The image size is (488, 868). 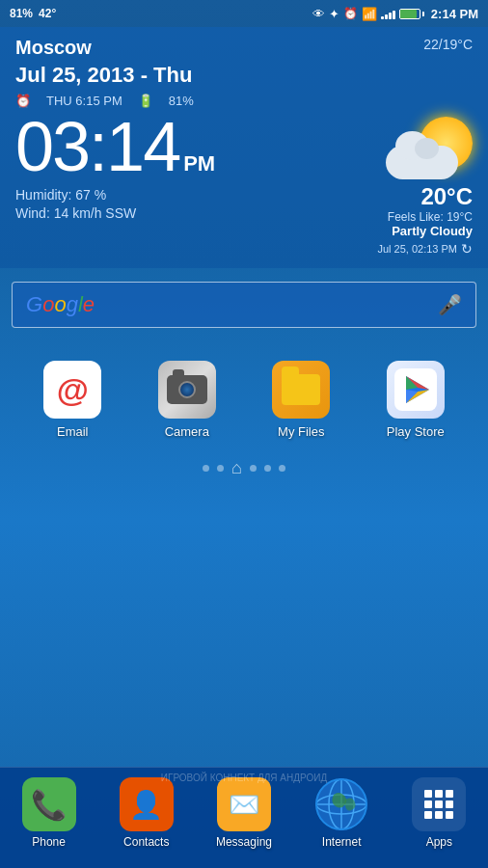 What do you see at coordinates (72, 399) in the screenshot?
I see `app-email: @ Email` at bounding box center [72, 399].